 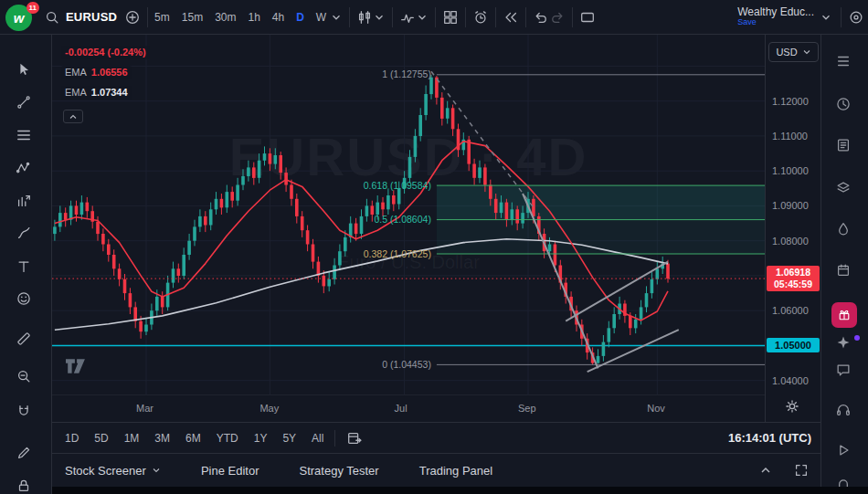 I want to click on tab-trading-panel: Trading Panel, so click(x=456, y=471).